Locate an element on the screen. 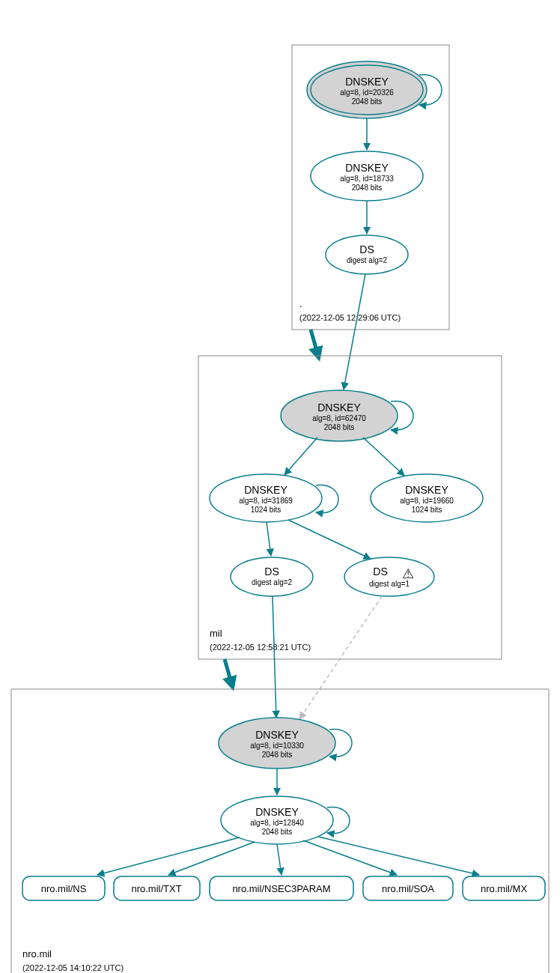  rrset-mx-label: nro.mil/MX is located at coordinates (504, 888).